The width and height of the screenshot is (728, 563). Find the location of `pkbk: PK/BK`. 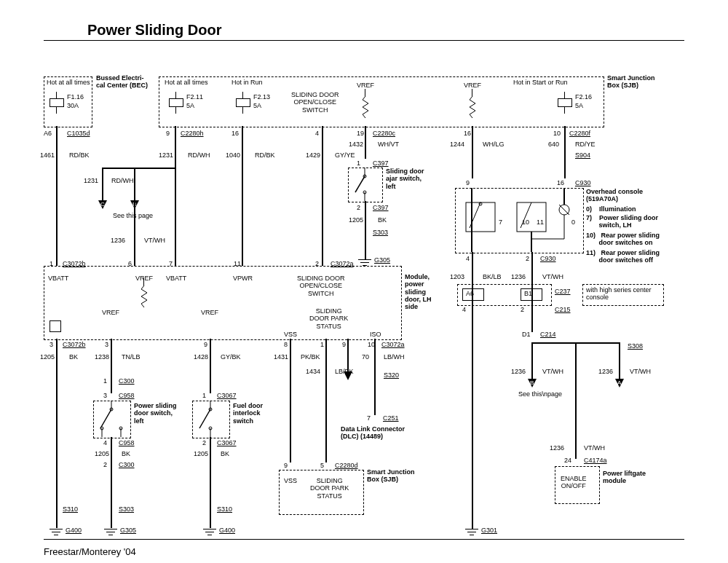

pkbk: PK/BK is located at coordinates (310, 357).